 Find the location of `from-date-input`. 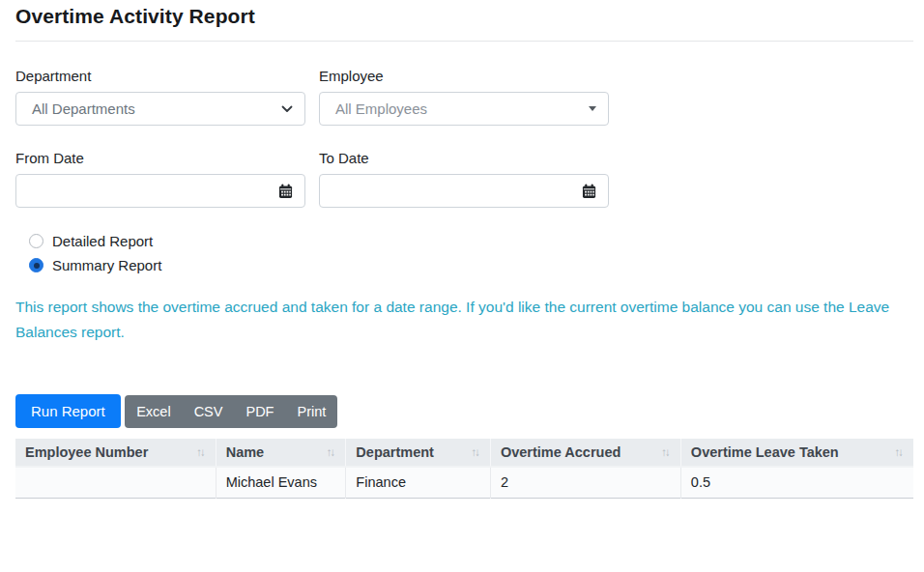

from-date-input is located at coordinates (160, 191).